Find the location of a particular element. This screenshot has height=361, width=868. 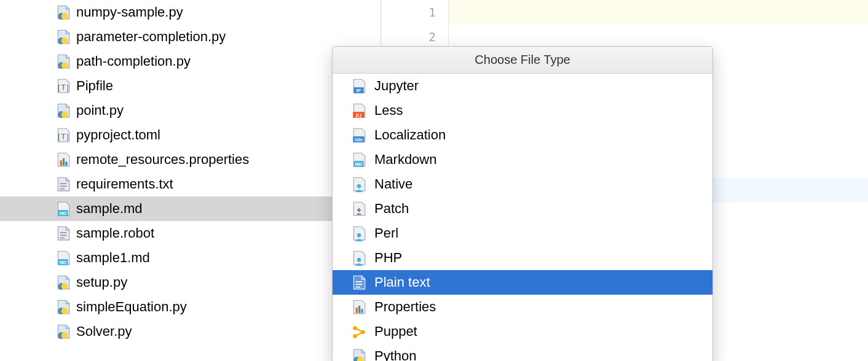

line-number: 2 is located at coordinates (414, 37).